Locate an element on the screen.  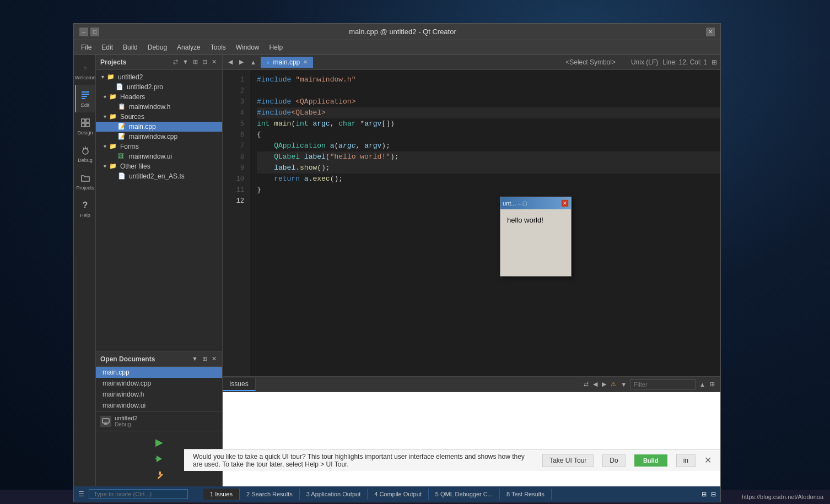
tree-item-pro: ▶ 📄 untitled2.pro is located at coordinates (159, 87).